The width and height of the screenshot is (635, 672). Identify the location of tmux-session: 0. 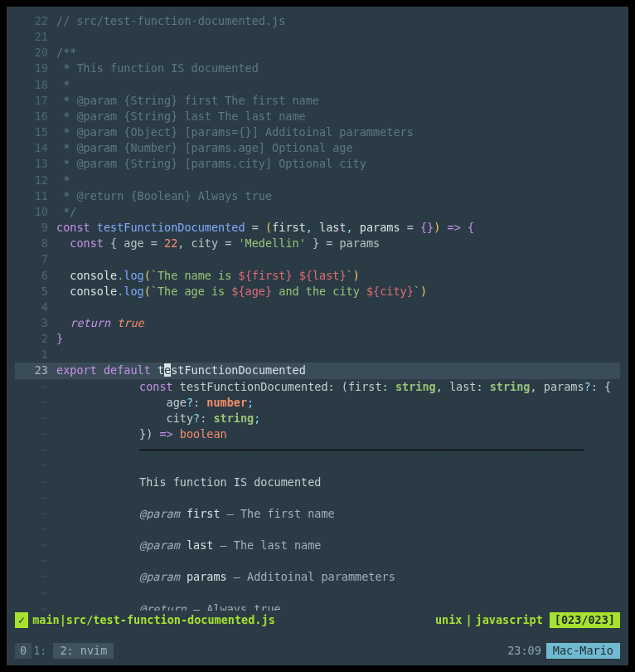
(23, 650).